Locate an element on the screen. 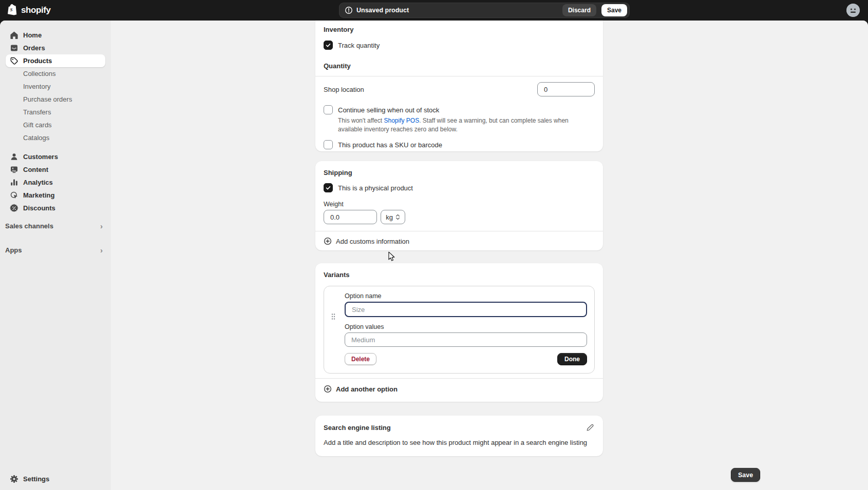 This screenshot has height=490, width=868. orders-icon is located at coordinates (14, 48).